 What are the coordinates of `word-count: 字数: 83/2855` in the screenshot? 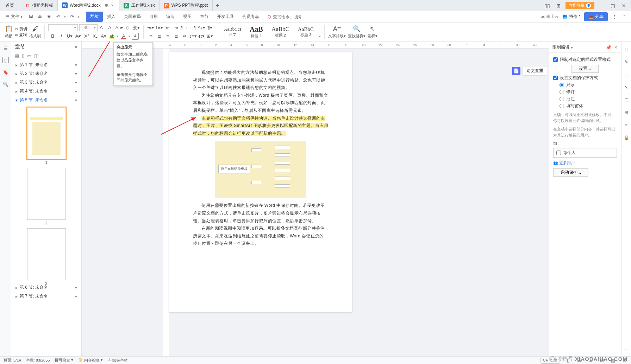 It's located at (38, 360).